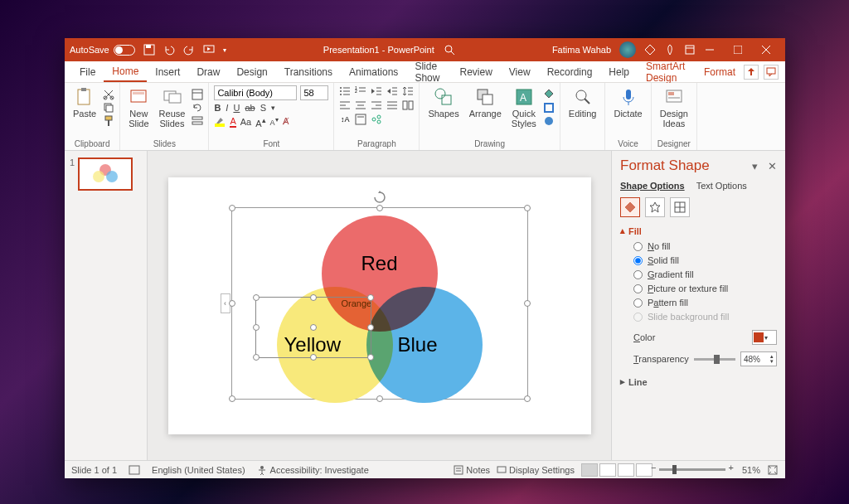  What do you see at coordinates (313, 470) in the screenshot?
I see `accessibility-status: Accessibility: Investigate` at bounding box center [313, 470].